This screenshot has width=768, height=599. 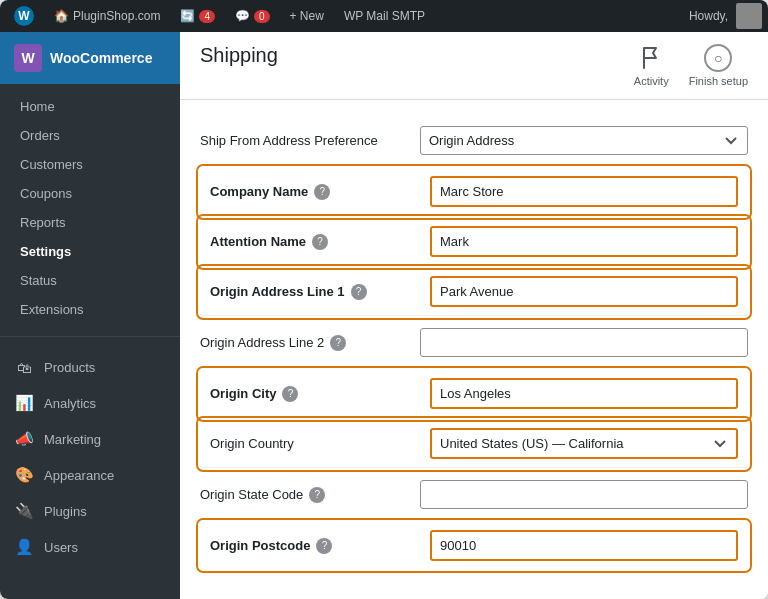 What do you see at coordinates (289, 140) in the screenshot?
I see `field-label: Ship From Address Preference` at bounding box center [289, 140].